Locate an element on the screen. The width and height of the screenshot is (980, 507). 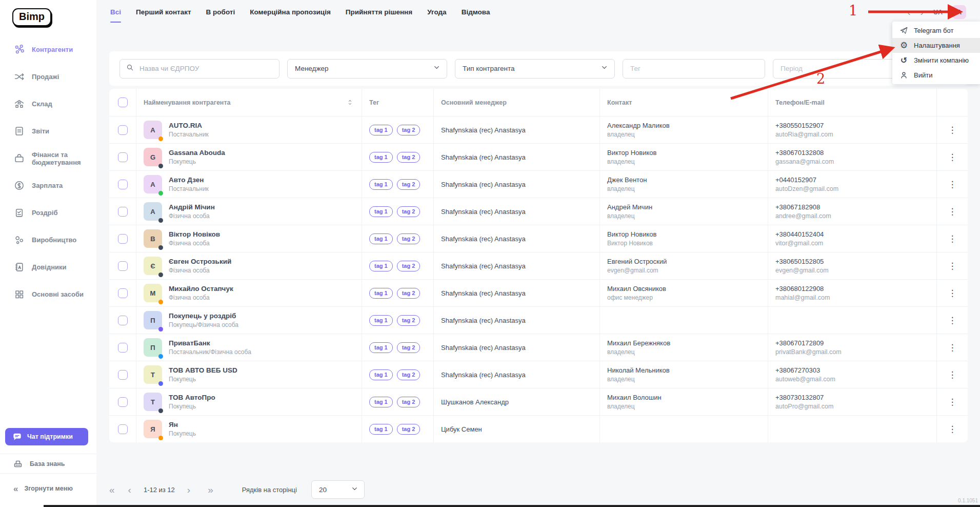
sidebar-item: Продажі is located at coordinates (48, 77).